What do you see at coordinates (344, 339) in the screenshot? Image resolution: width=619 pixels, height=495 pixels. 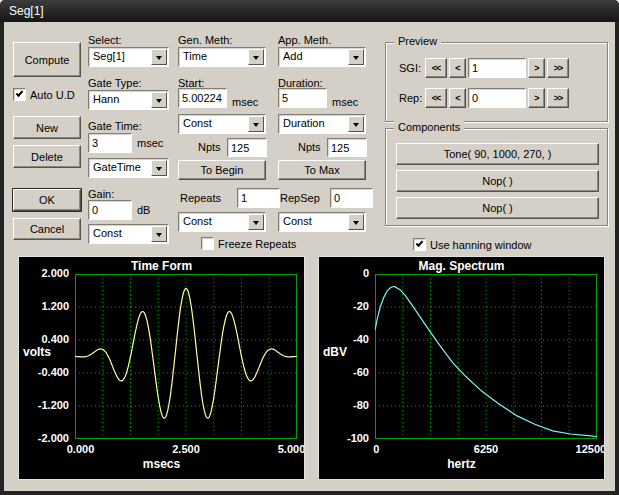 I see `y-tick-label: -40` at bounding box center [344, 339].